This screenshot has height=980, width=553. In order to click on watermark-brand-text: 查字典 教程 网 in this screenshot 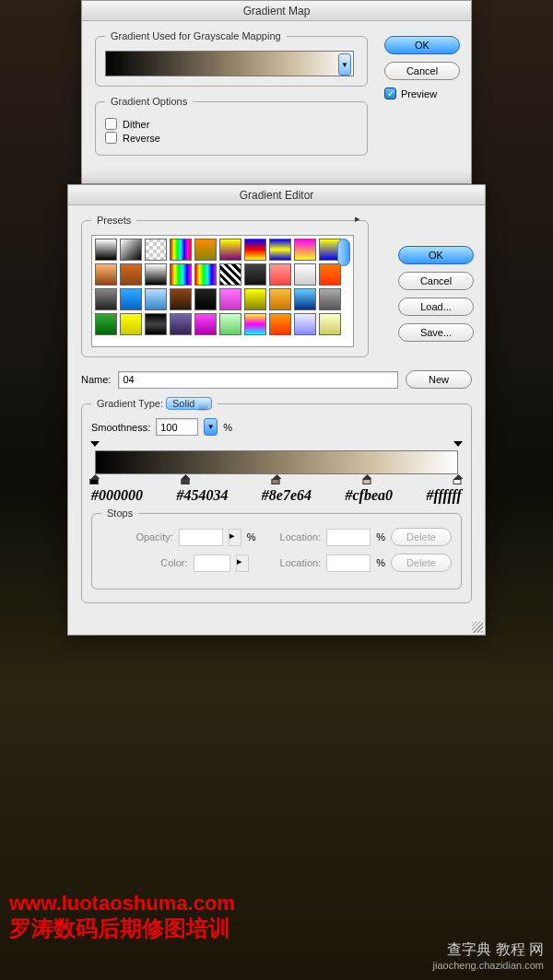, I will do `click(488, 951)`.